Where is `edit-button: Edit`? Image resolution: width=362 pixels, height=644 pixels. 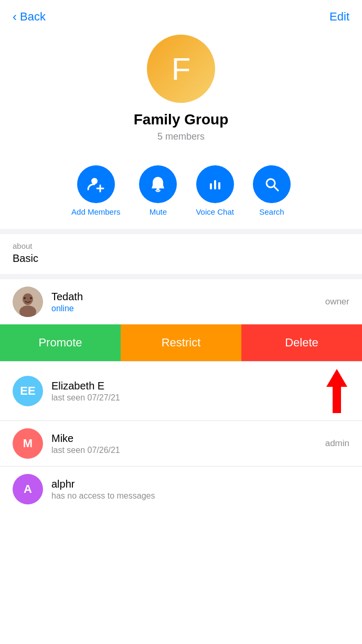 edit-button: Edit is located at coordinates (339, 17).